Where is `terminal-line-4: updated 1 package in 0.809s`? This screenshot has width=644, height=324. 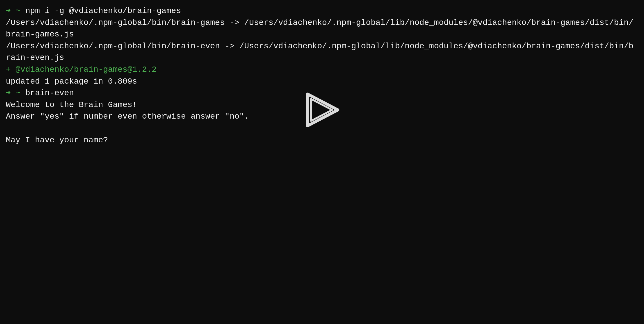 terminal-line-4: updated 1 package in 0.809s is located at coordinates (322, 82).